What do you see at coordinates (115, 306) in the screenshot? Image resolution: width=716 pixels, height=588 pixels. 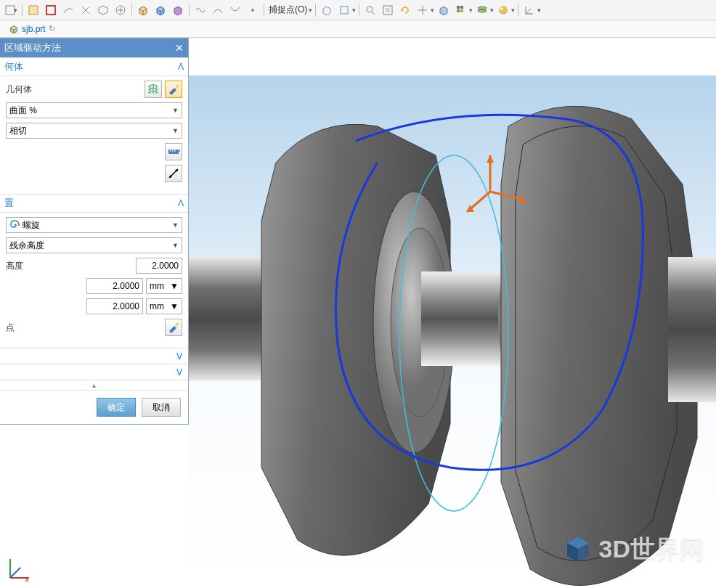 I see `value3-input` at bounding box center [115, 306].